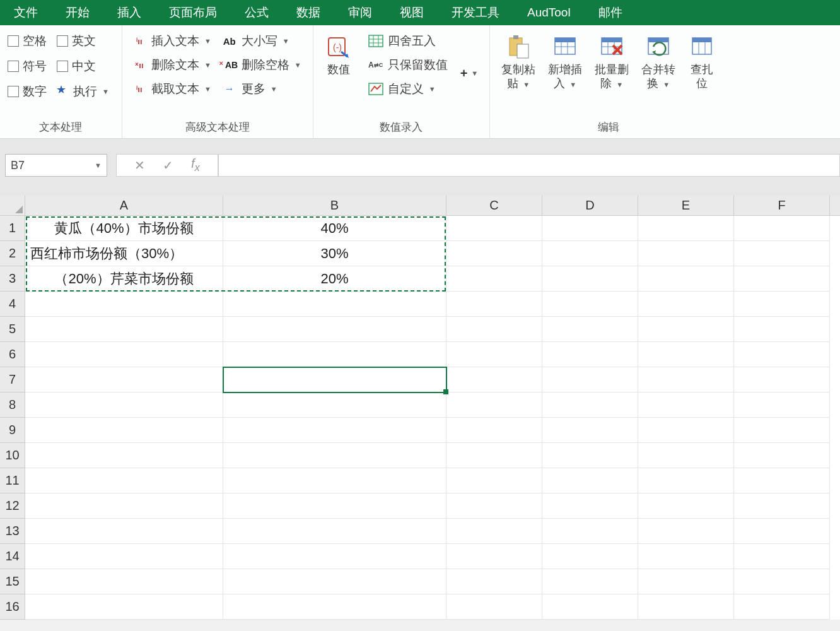 The width and height of the screenshot is (840, 631). What do you see at coordinates (494, 531) in the screenshot?
I see `cell-C13` at bounding box center [494, 531].